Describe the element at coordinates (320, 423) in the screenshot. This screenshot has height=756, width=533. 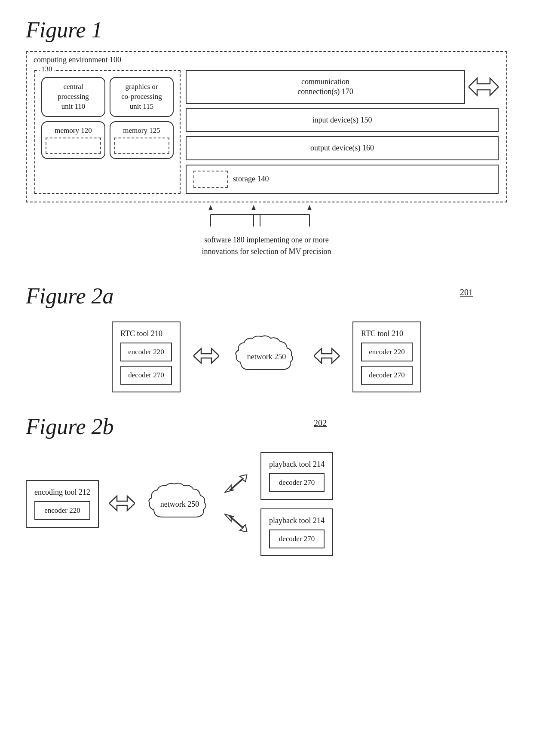
I see `fig2b-ref-num: 202` at that location.